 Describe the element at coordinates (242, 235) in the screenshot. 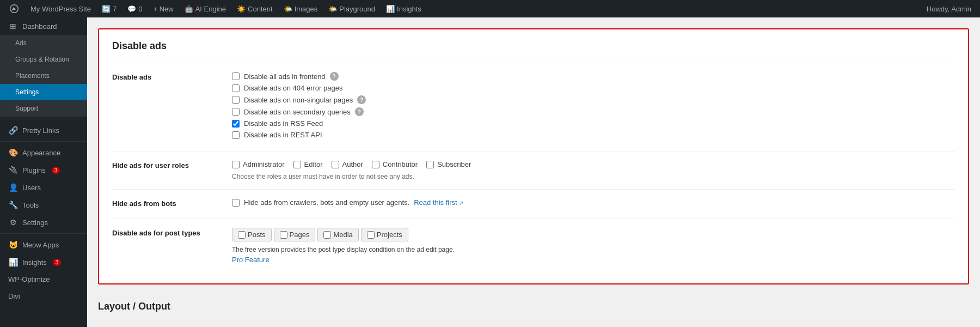

I see `posttype-posts-checkbox` at that location.